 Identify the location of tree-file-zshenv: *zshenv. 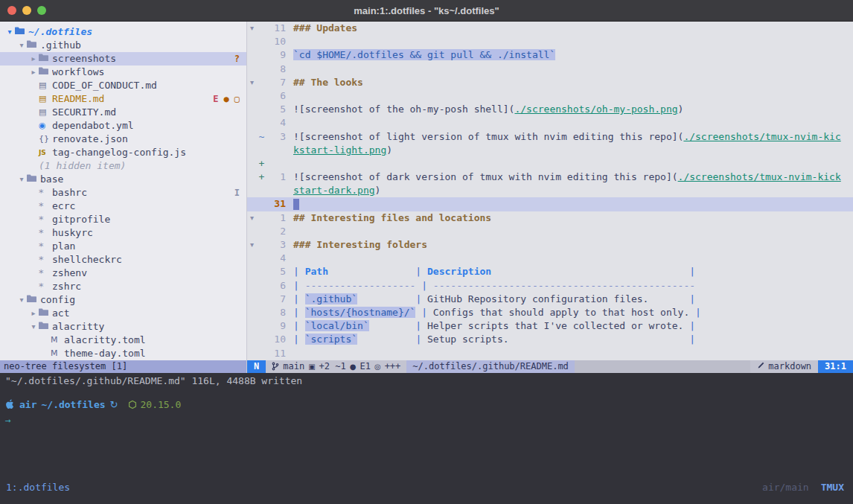
(124, 273).